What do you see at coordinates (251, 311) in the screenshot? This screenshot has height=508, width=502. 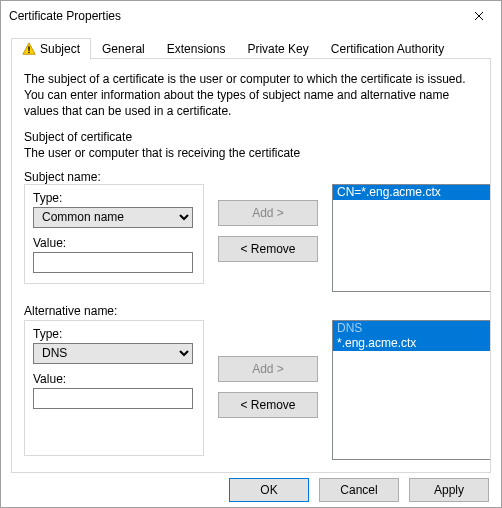 I see `alt-name-heading: Alternative name:` at bounding box center [251, 311].